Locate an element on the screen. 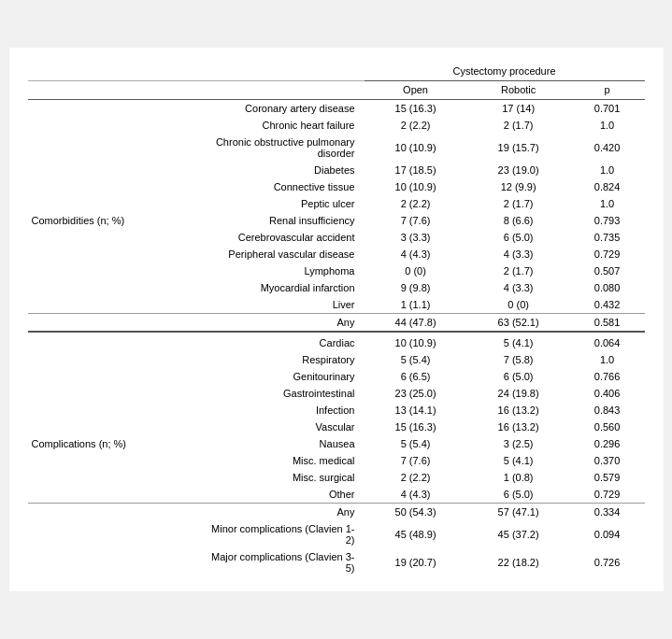  row-label: Chronic obstructive pulmonary disorder is located at coordinates (280, 148).